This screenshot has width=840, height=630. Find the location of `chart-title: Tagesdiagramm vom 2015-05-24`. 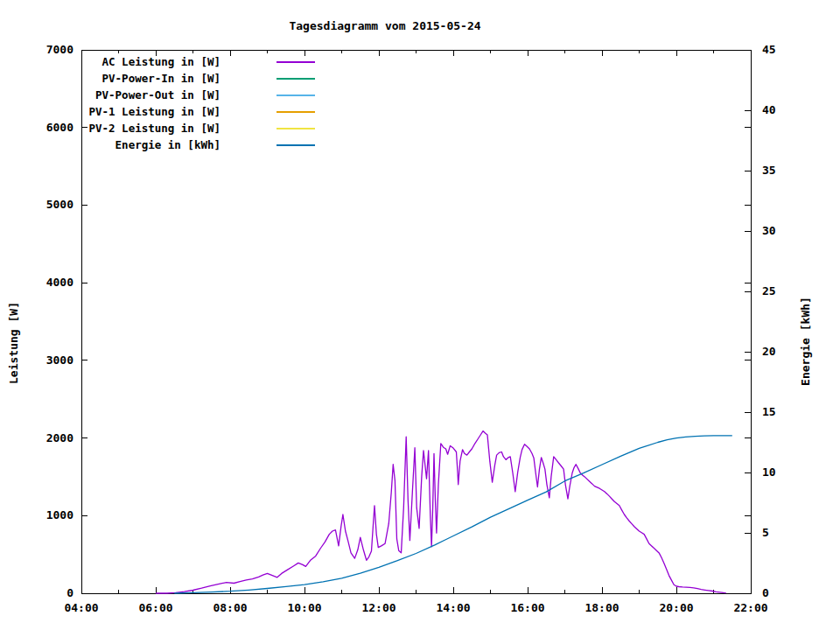

chart-title: Tagesdiagramm vom 2015-05-24 is located at coordinates (385, 26).